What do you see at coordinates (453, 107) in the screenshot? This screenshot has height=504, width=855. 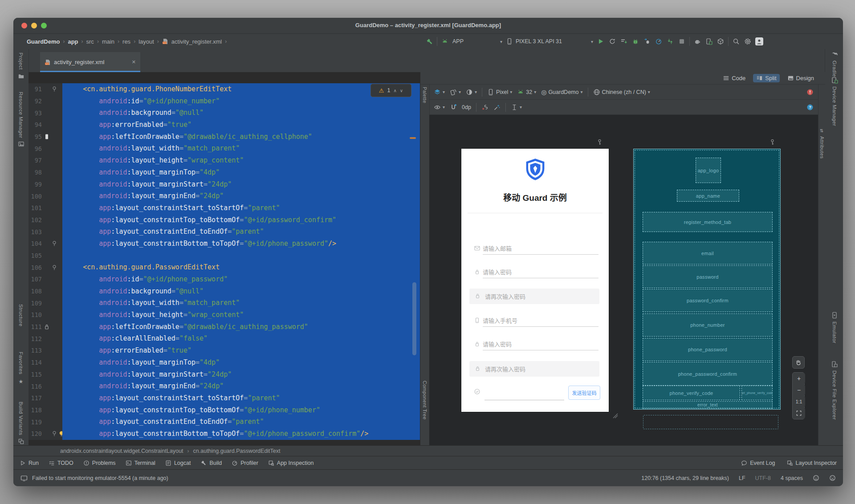 I see `magnet-icon` at bounding box center [453, 107].